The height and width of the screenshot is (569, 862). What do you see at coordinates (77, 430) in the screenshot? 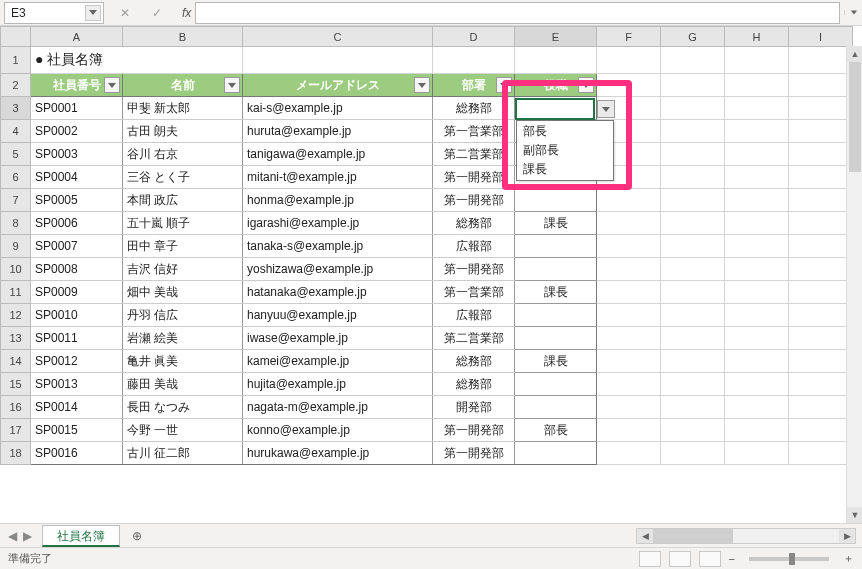
I see `cell-employeeno: SP0015` at bounding box center [77, 430].